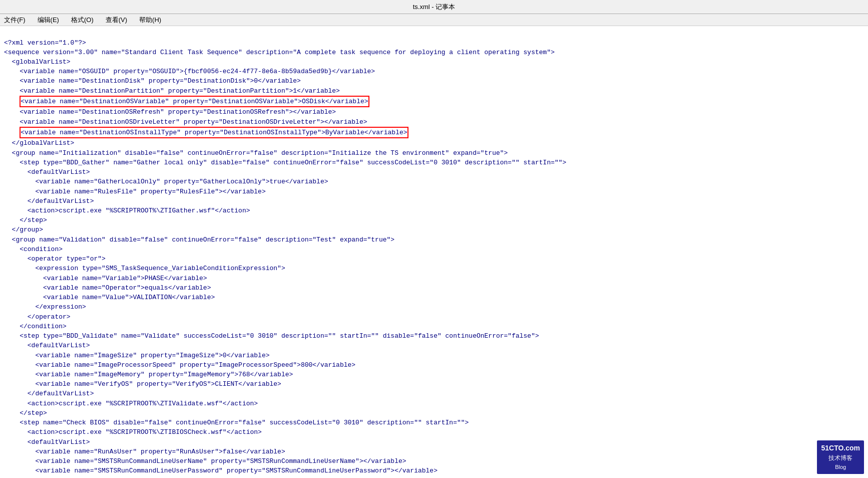 Image resolution: width=868 pixels, height=478 pixels. Describe the element at coordinates (840, 448) in the screenshot. I see `watermark-site: 51CTO.com` at that location.